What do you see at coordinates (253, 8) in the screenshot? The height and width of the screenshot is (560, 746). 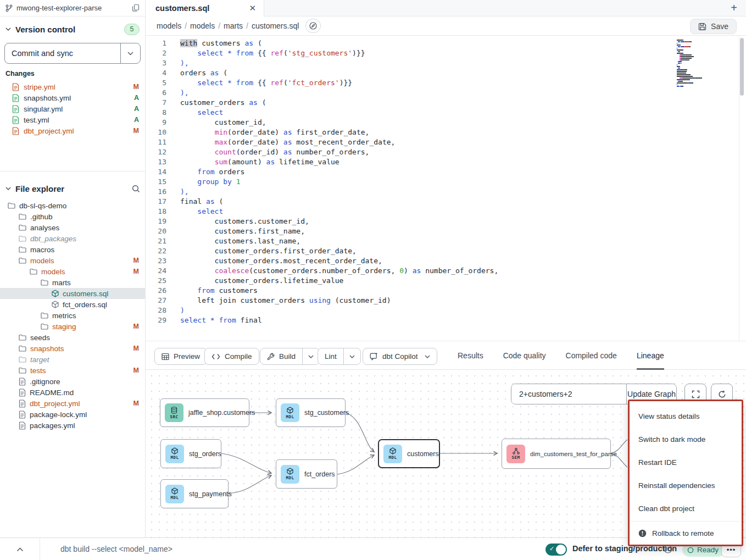 I see `close-icon: ✕` at bounding box center [253, 8].